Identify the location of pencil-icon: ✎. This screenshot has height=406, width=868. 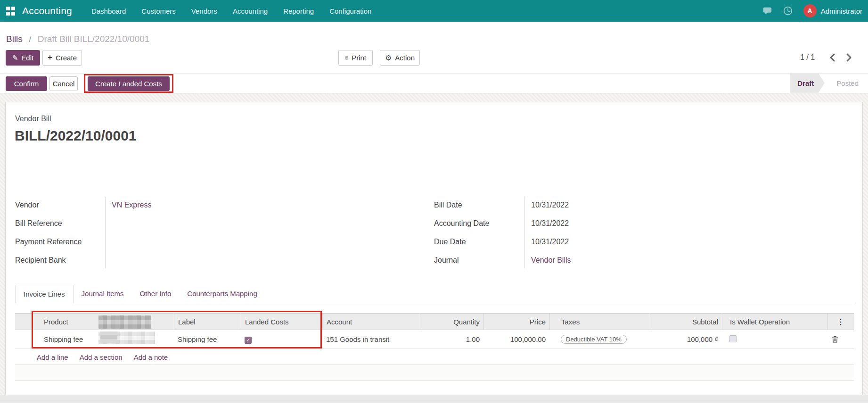
(15, 58).